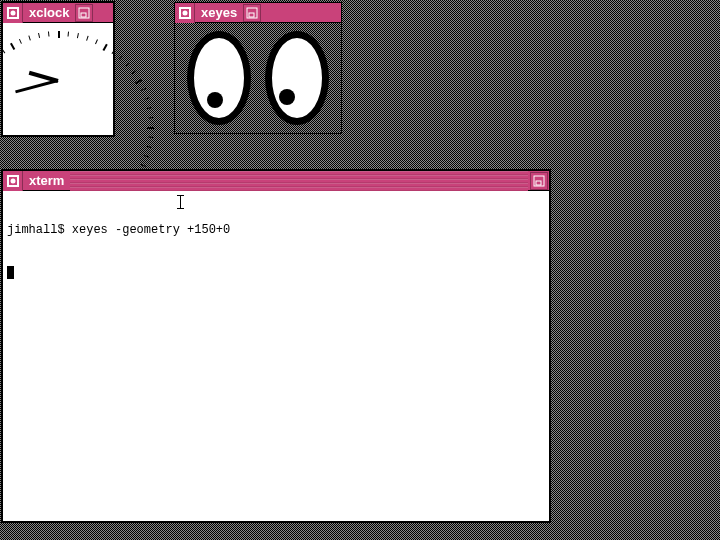  What do you see at coordinates (40, 230) in the screenshot?
I see `shell-prompt: jimhall$` at bounding box center [40, 230].